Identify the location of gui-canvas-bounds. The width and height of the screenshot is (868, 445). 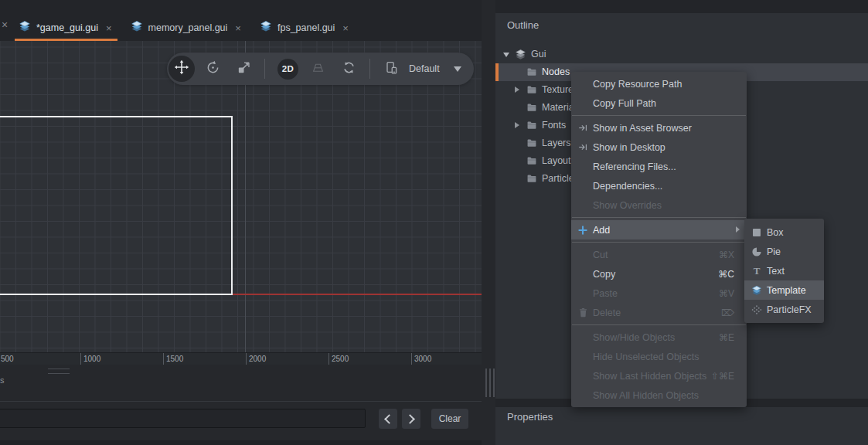
(116, 206).